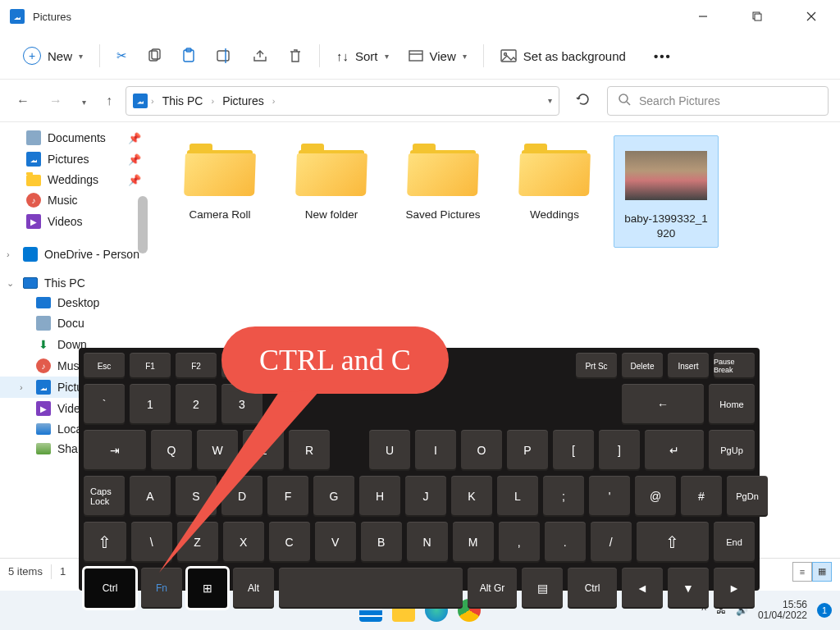 This screenshot has width=840, height=630. What do you see at coordinates (609, 496) in the screenshot?
I see `key-quote: '` at bounding box center [609, 496].